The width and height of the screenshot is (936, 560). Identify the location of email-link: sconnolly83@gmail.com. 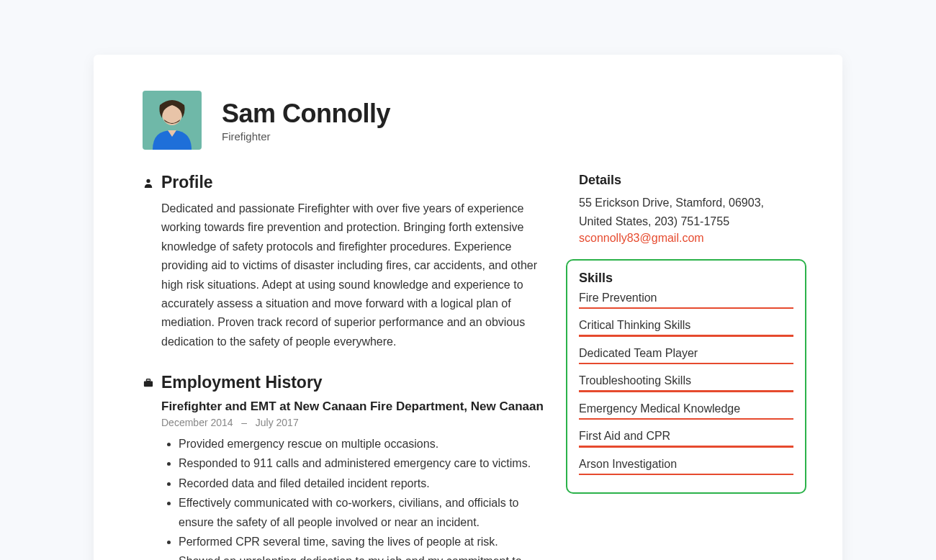
(642, 238).